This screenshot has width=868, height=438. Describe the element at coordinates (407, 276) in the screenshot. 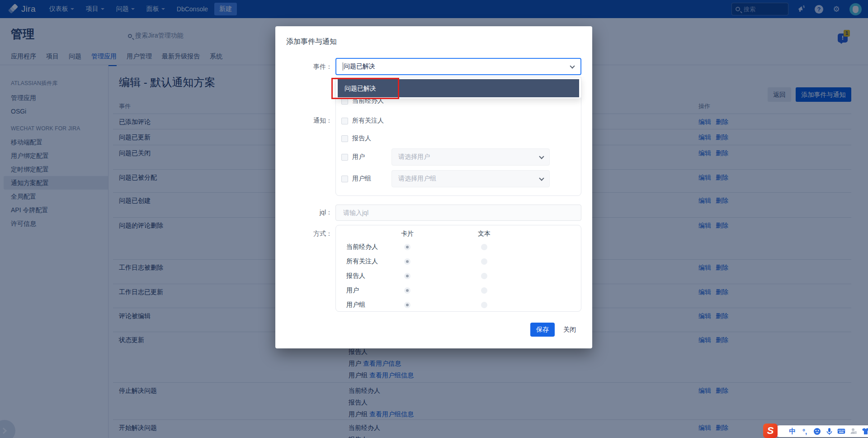

I see `radio-报告人-卡片` at that location.